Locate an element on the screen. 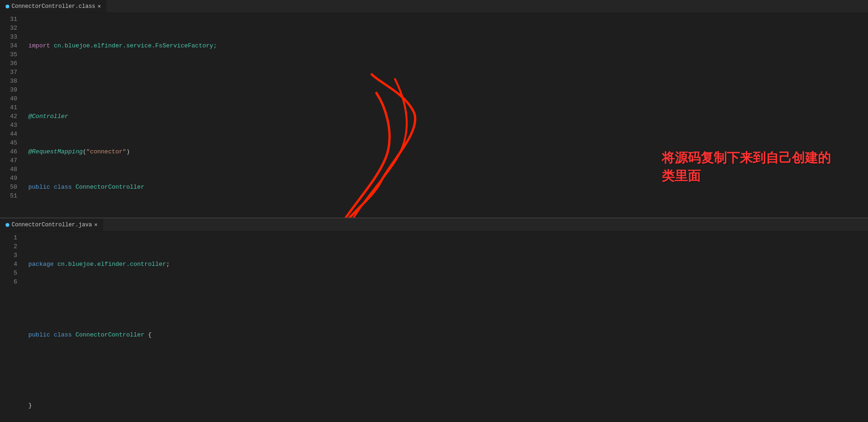 The width and height of the screenshot is (868, 422). upper-tab: ConnectorController.class ✕ is located at coordinates (53, 7).